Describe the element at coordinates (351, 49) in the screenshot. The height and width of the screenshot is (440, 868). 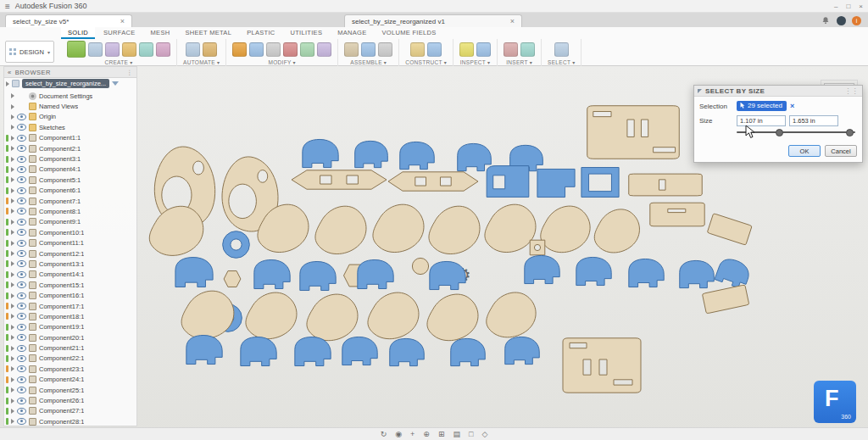
I see `new-component-icon` at that location.